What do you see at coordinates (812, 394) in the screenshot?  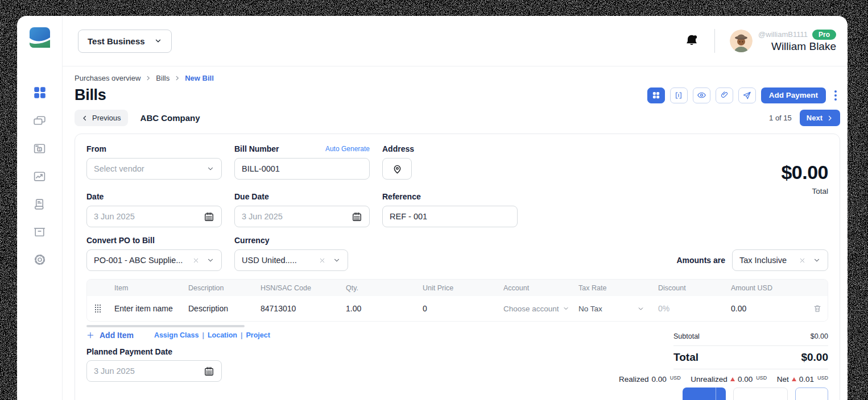 I see `outline-action-button` at bounding box center [812, 394].